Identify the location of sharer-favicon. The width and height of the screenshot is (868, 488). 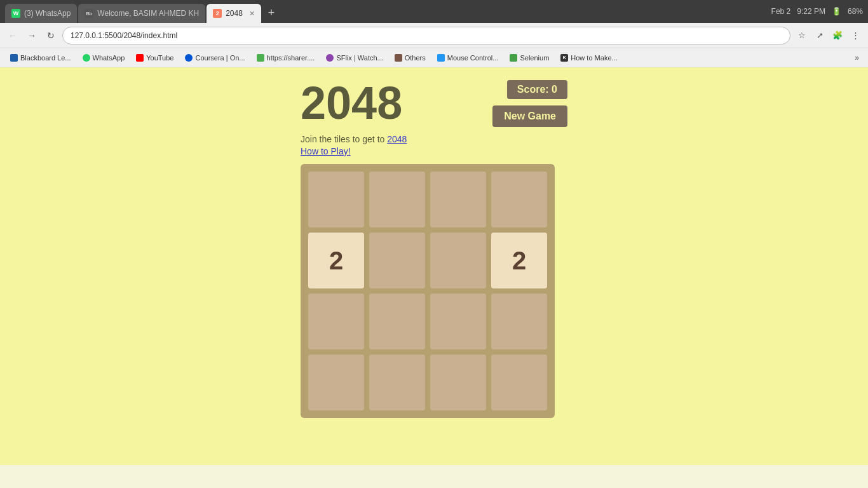
(261, 58).